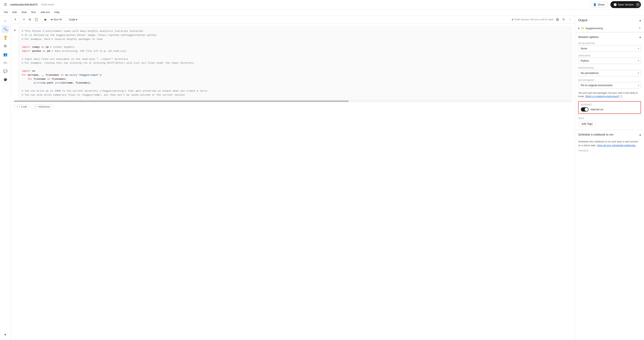  I want to click on menu-run: Run, so click(34, 12).